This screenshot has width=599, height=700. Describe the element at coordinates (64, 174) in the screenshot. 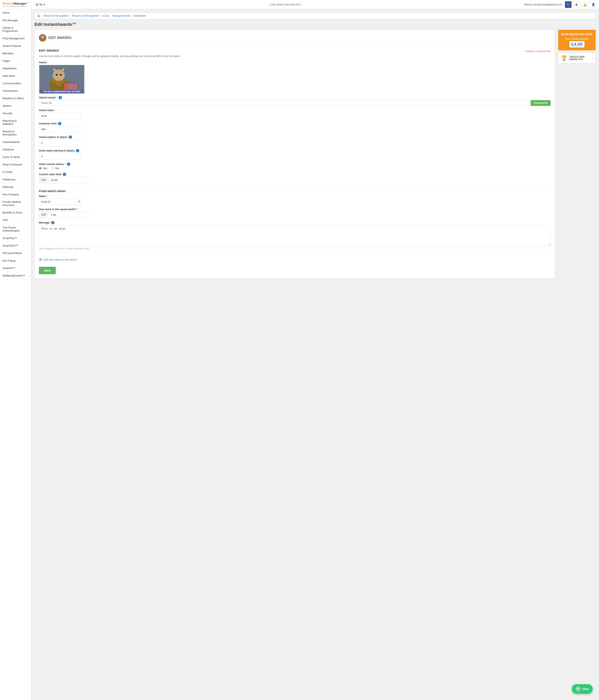

I see `custom-value-info-icon: i` at that location.